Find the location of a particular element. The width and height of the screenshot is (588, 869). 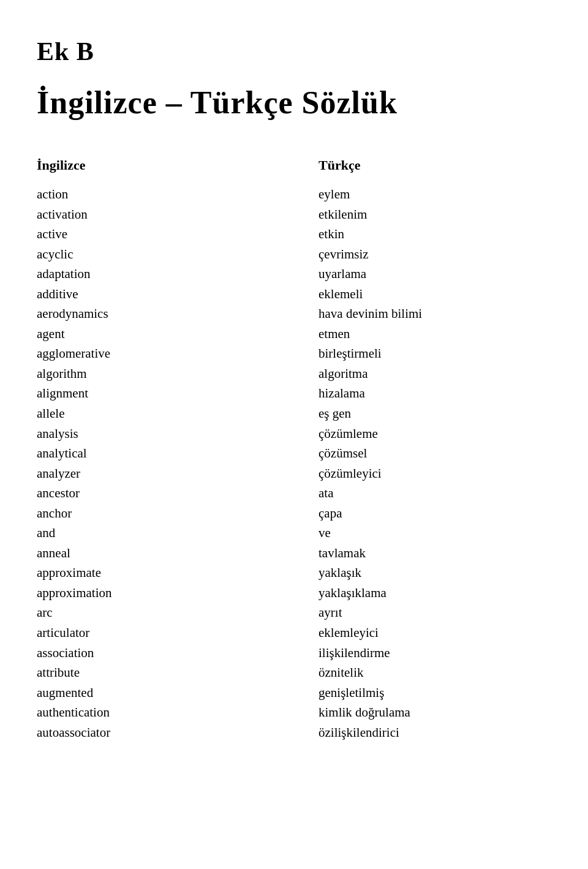

turkish-entry: tavlamak is located at coordinates (435, 554).